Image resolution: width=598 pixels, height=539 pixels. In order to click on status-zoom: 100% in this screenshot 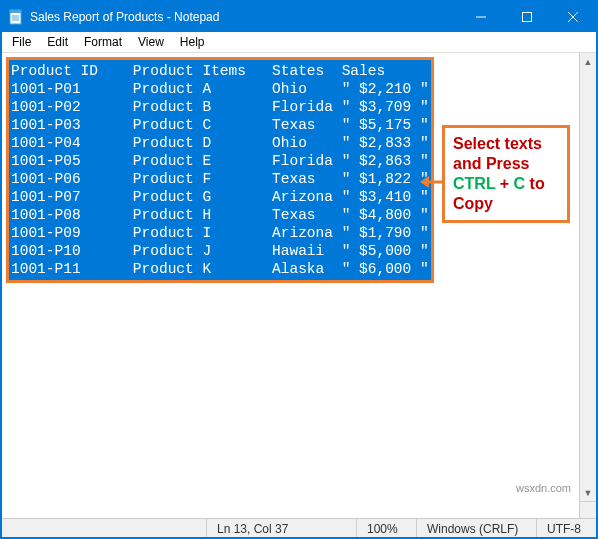, I will do `click(386, 529)`.